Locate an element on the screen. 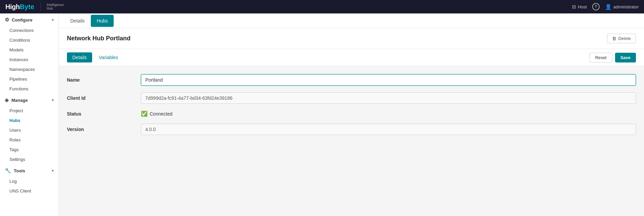  sidebar-section-tools: 🔧 Tools ▾ Log UNS Client is located at coordinates (29, 180).